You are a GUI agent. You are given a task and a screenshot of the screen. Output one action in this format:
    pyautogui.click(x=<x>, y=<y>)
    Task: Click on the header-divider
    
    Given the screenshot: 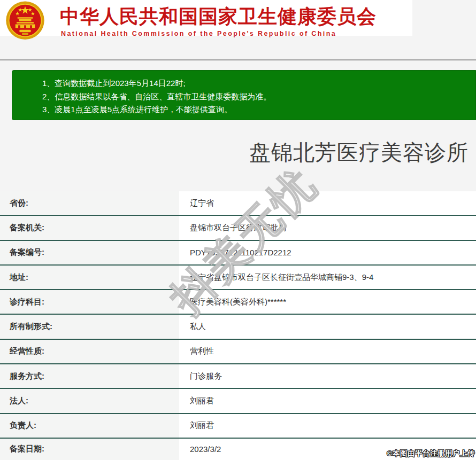 What is the action you would take?
    pyautogui.click(x=238, y=60)
    